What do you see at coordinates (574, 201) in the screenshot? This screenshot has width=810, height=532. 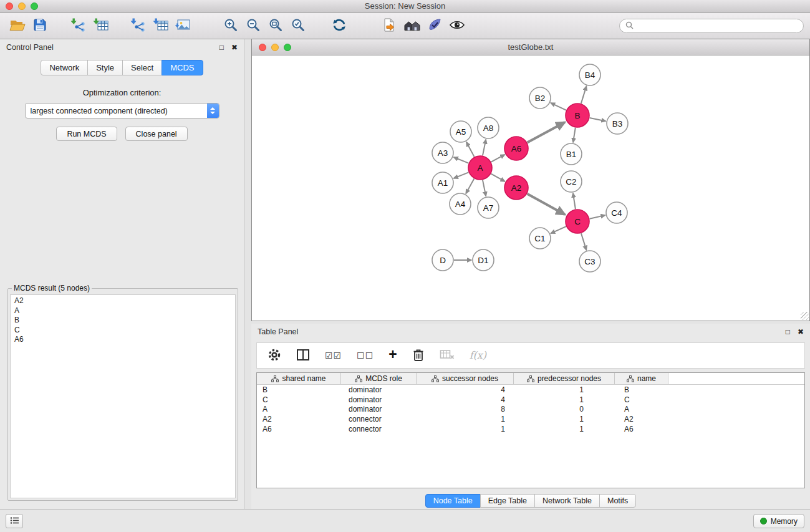 I see `graph-edge-C-C2` at bounding box center [574, 201].